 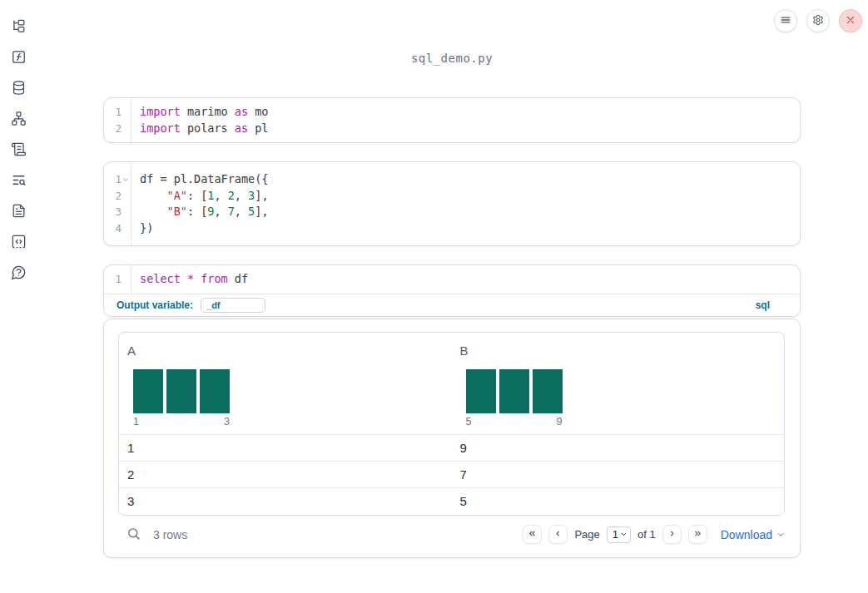 What do you see at coordinates (205, 196) in the screenshot?
I see `code-line: "A": [1, 2, 3],` at bounding box center [205, 196].